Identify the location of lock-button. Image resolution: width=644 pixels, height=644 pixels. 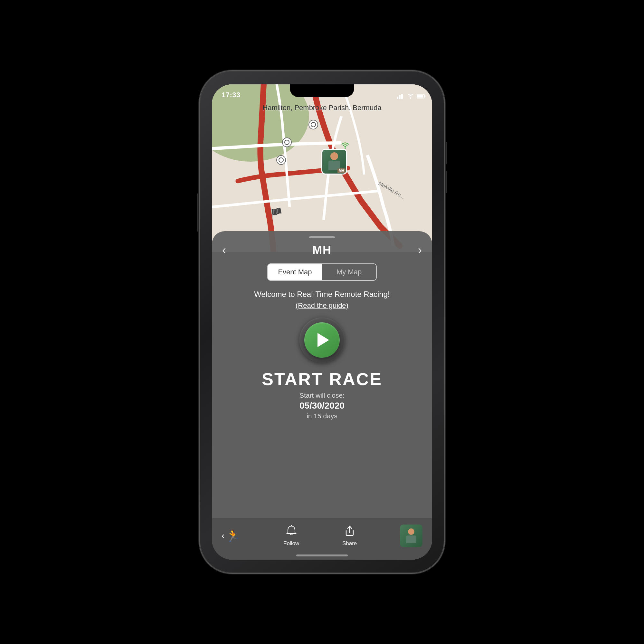
(198, 213).